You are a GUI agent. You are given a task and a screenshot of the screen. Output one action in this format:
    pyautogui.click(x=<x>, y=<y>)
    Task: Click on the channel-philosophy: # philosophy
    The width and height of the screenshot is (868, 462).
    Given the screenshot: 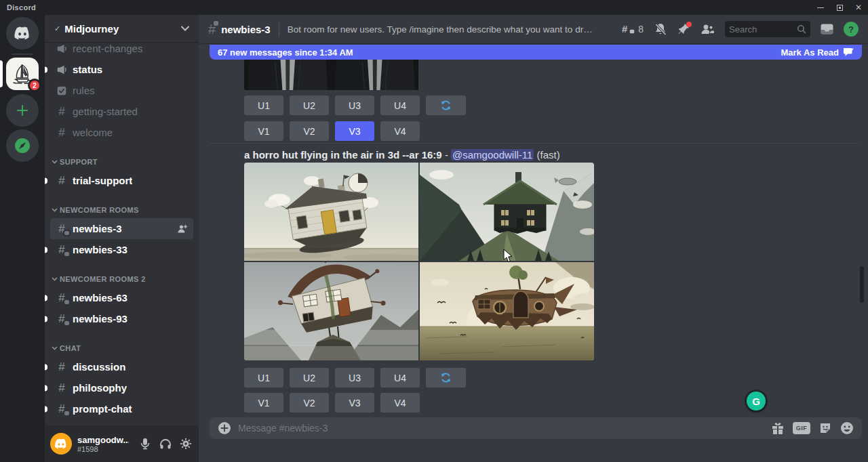 What is the action you would take?
    pyautogui.click(x=122, y=387)
    